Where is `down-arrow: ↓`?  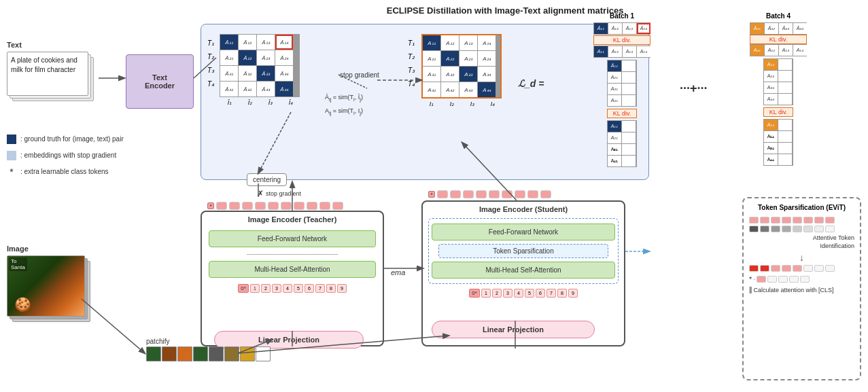
down-arrow: ↓ is located at coordinates (802, 257).